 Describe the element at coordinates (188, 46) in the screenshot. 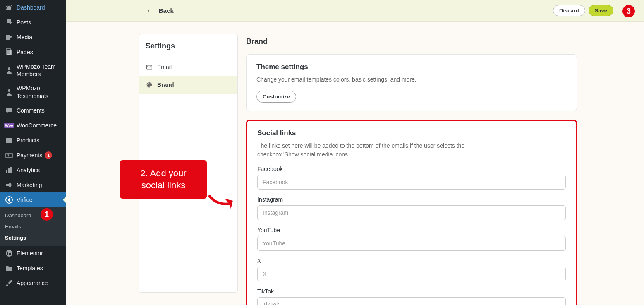

I see `settings-panel-title: Settings` at that location.